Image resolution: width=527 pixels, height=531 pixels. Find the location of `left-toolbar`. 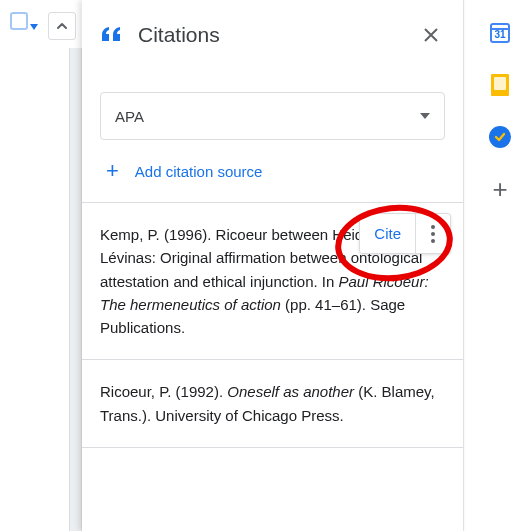

left-toolbar is located at coordinates (41, 26).